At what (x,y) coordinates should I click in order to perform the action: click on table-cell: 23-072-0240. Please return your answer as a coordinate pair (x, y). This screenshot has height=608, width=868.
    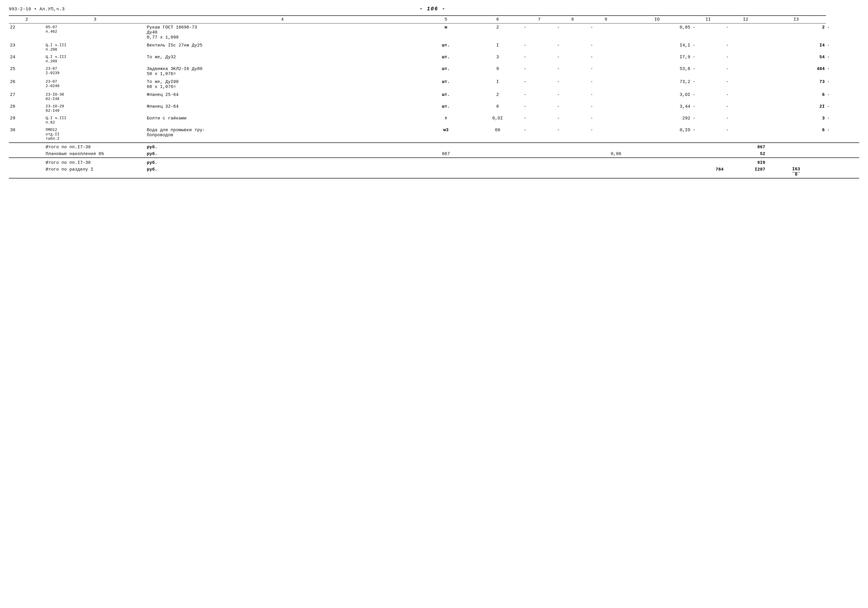
    Looking at the image, I should click on (95, 84).